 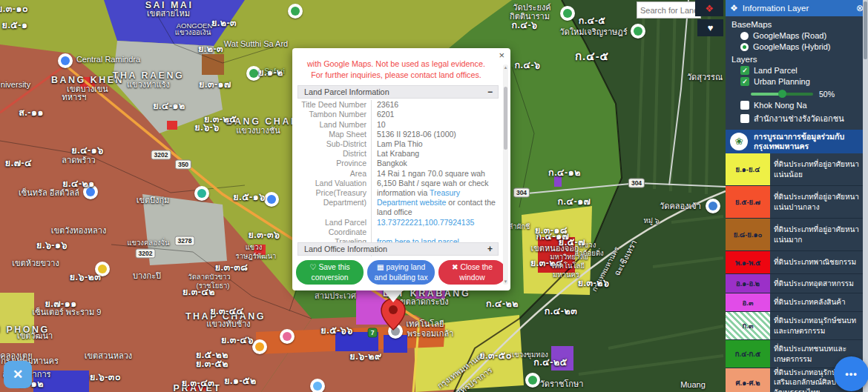 What do you see at coordinates (398, 124) in the screenshot?
I see `table-row: Land Number10` at bounding box center [398, 124].